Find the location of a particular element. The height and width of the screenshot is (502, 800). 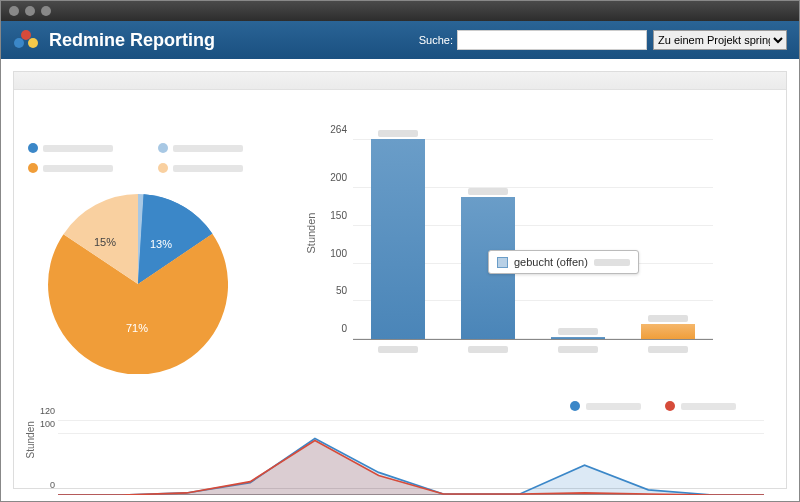

tooltip-swatch-icon is located at coordinates (502, 262).